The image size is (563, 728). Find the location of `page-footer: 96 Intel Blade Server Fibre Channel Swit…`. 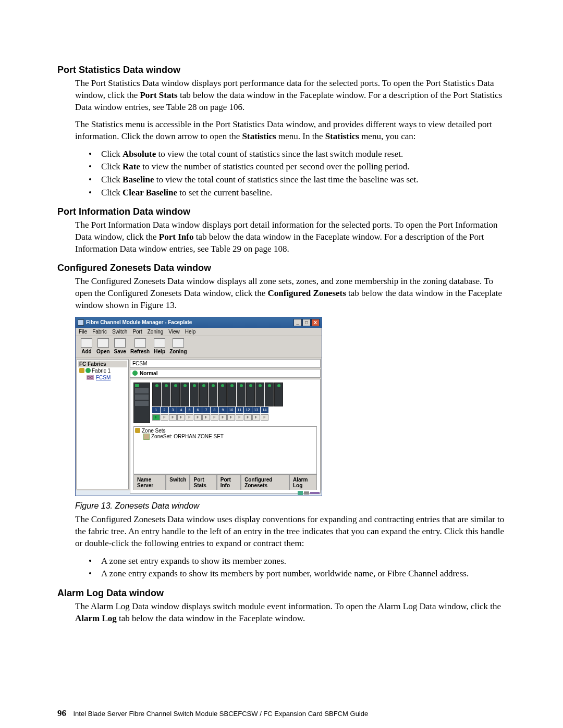

page-footer: 96 Intel Blade Server Fibre Channel Swit… is located at coordinates (282, 713).